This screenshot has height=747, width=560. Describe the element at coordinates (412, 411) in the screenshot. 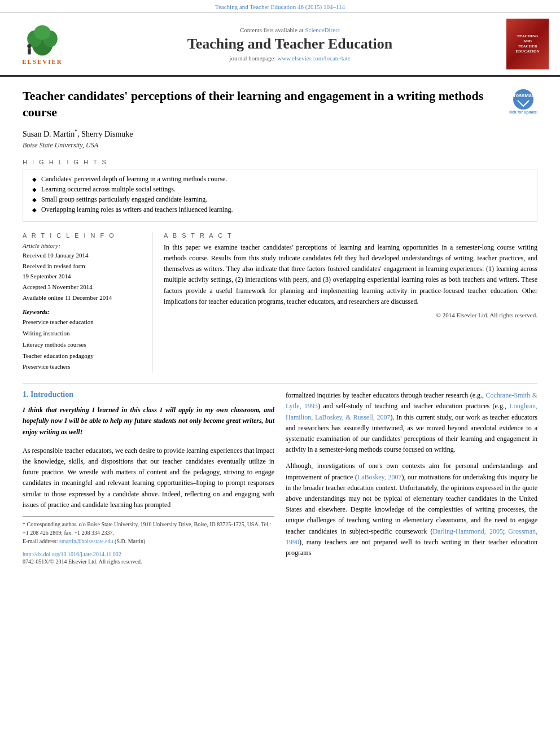

I see `loughran-link: Loughran, Hamilton, LaBoskey, & Russell,…` at that location.